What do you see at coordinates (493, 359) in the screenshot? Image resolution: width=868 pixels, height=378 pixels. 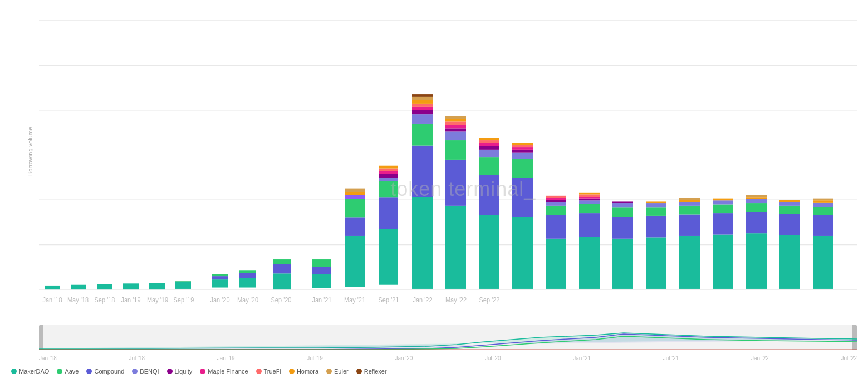 I see `mini-x-label: Jul '20` at bounding box center [493, 359].